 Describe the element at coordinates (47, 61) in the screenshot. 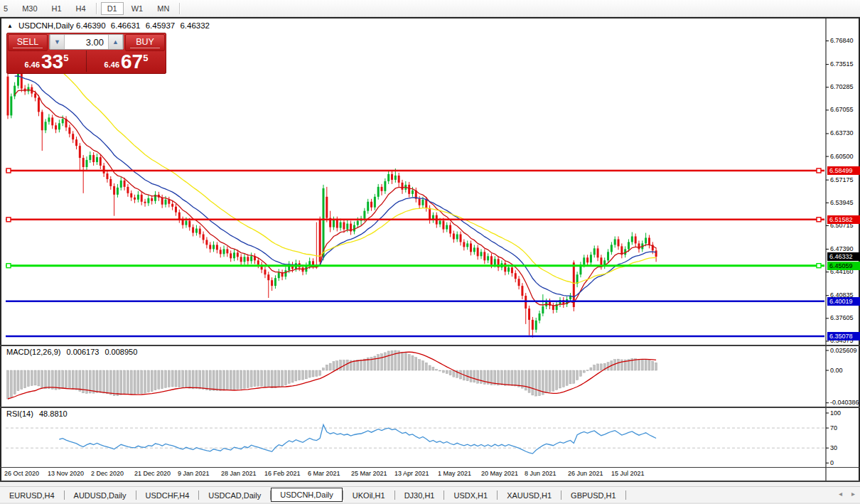

I see `sell-price: 6.46 33 5` at that location.